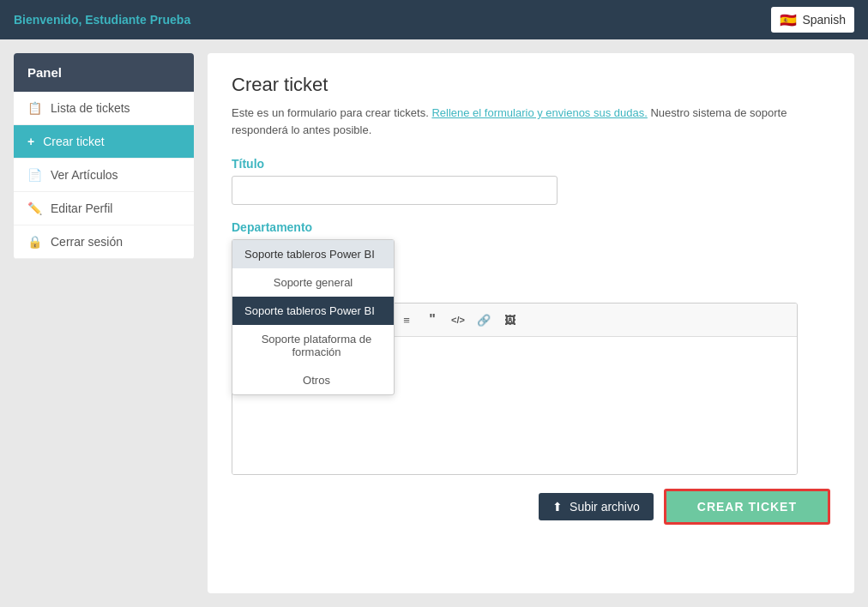 The image size is (868, 607). I want to click on page-title: Crear ticket, so click(531, 85).